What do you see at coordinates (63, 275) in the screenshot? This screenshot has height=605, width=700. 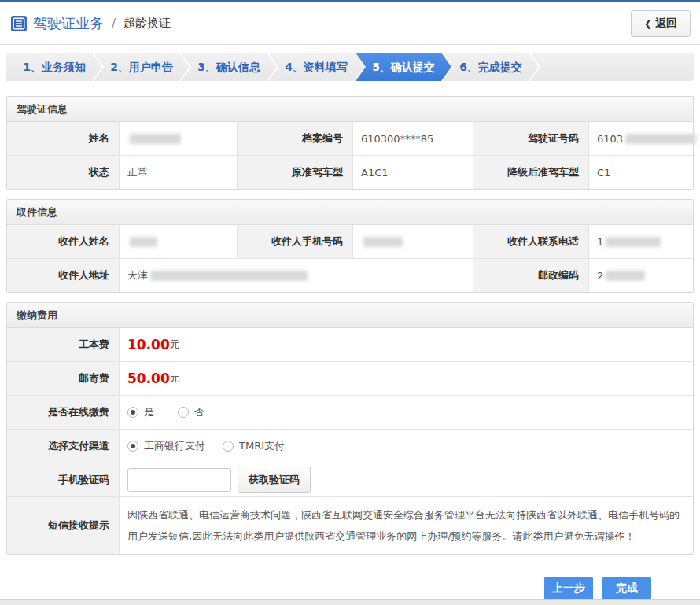 I see `field-label-recipient-address: 收件人地址` at bounding box center [63, 275].